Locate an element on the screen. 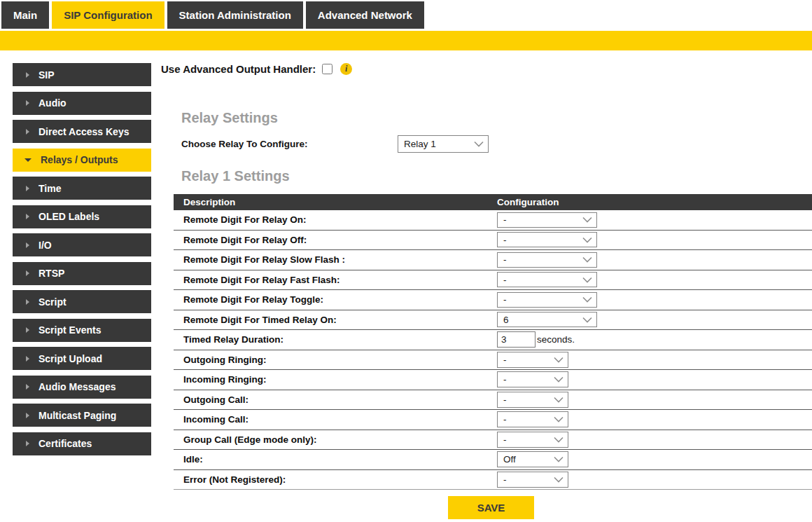  remote-digit-relay-on-select: - is located at coordinates (547, 220).